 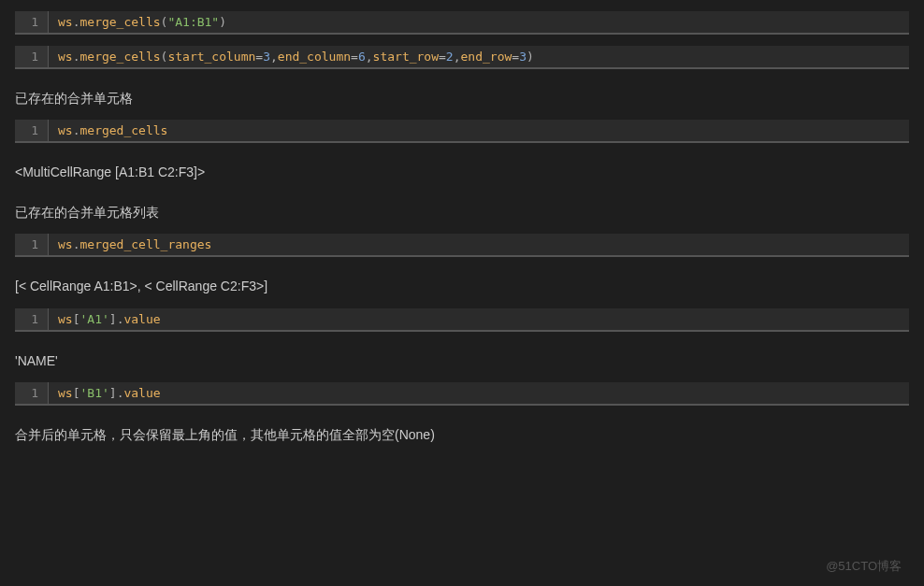 I want to click on code-token: 6, so click(x=362, y=56).